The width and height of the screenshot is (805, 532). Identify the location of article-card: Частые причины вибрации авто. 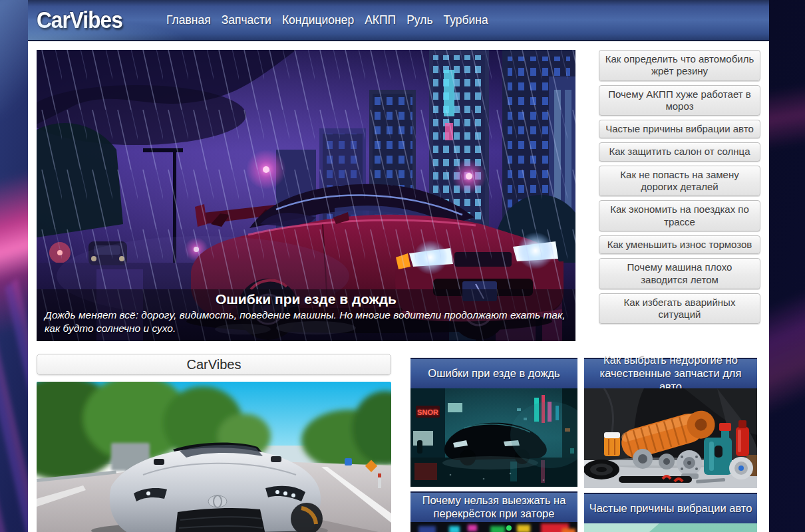
(671, 512).